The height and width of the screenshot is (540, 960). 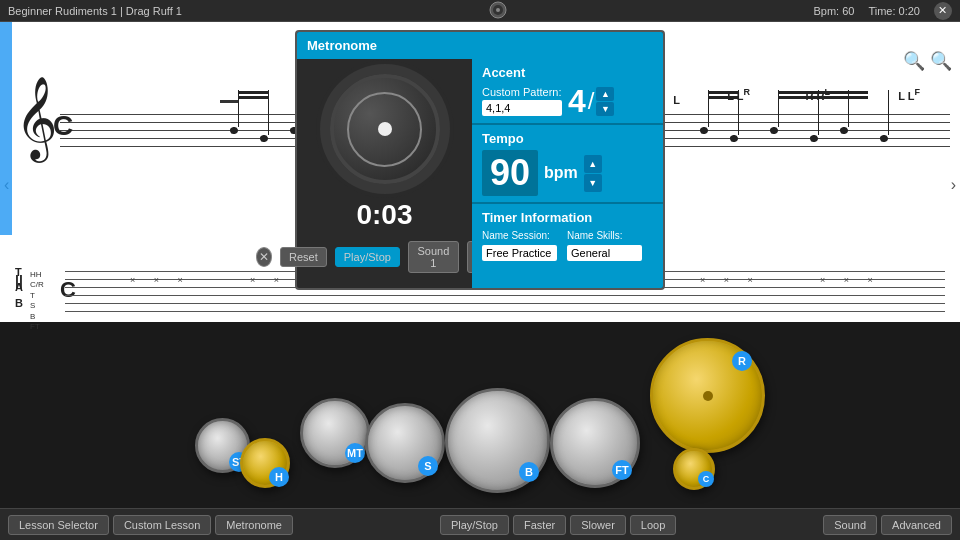 I want to click on treble-clef: 𝄞, so click(x=36, y=118).